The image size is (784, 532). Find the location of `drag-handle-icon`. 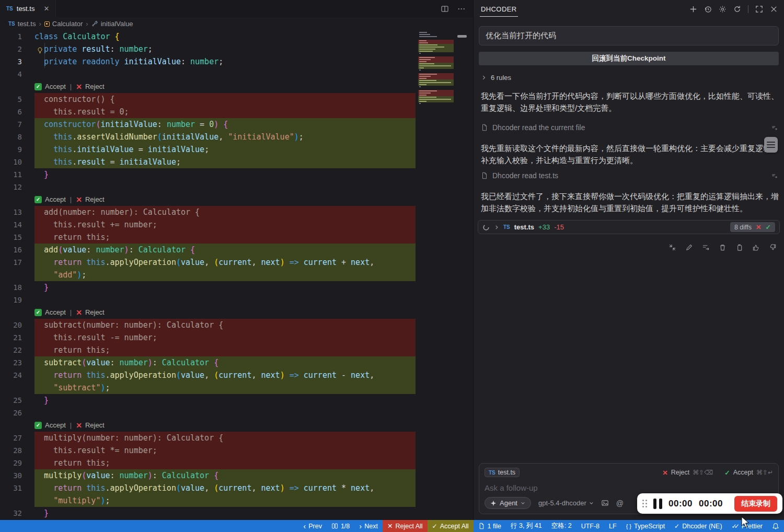

drag-handle-icon is located at coordinates (645, 504).